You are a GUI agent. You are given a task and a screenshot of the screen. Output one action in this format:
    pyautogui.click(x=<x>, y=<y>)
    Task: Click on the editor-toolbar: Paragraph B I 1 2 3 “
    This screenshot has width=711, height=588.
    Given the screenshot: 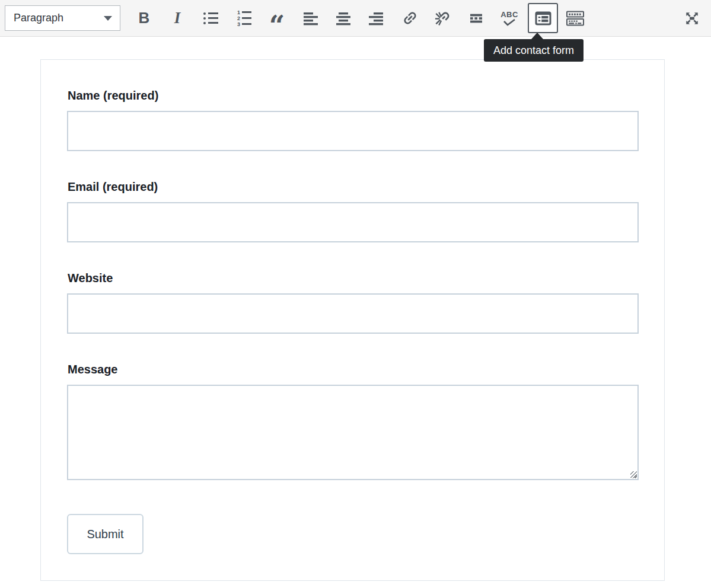 What is the action you would take?
    pyautogui.click(x=356, y=18)
    